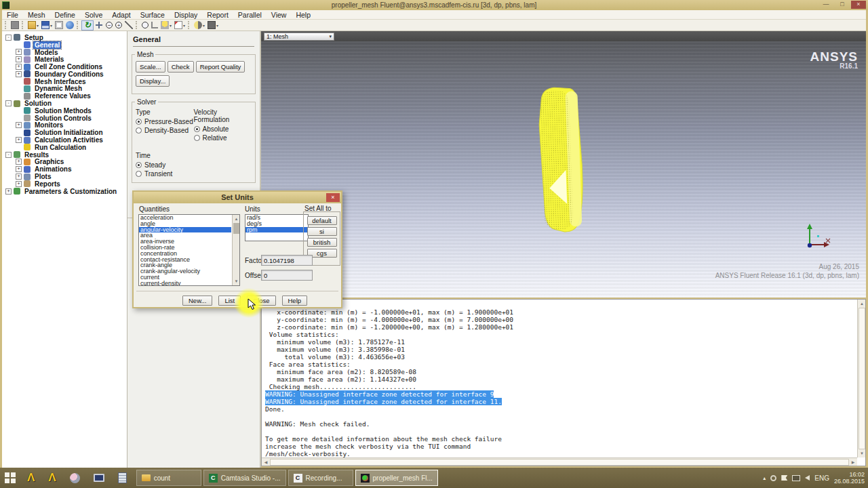  Describe the element at coordinates (64, 176) in the screenshot. I see `tree-item: + Plots` at that location.